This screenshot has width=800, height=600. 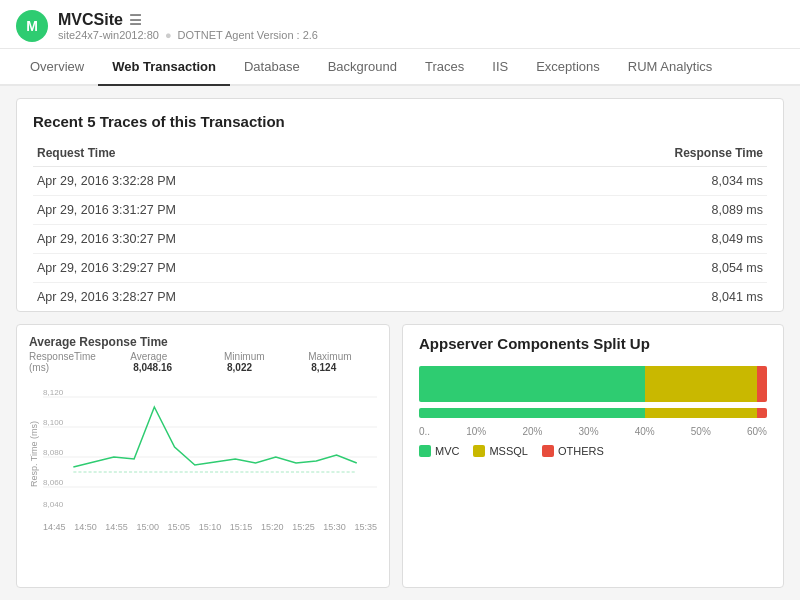 I want to click on header-meta: site24x7-win2012:80 ● DOTNET Agent Versi…, so click(x=421, y=35).